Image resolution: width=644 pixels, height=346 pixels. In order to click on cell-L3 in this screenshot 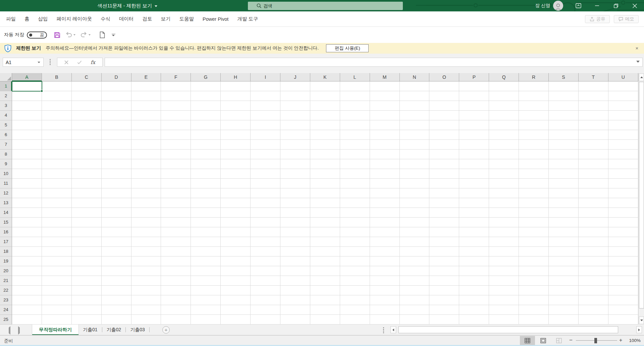, I will do `click(355, 106)`.